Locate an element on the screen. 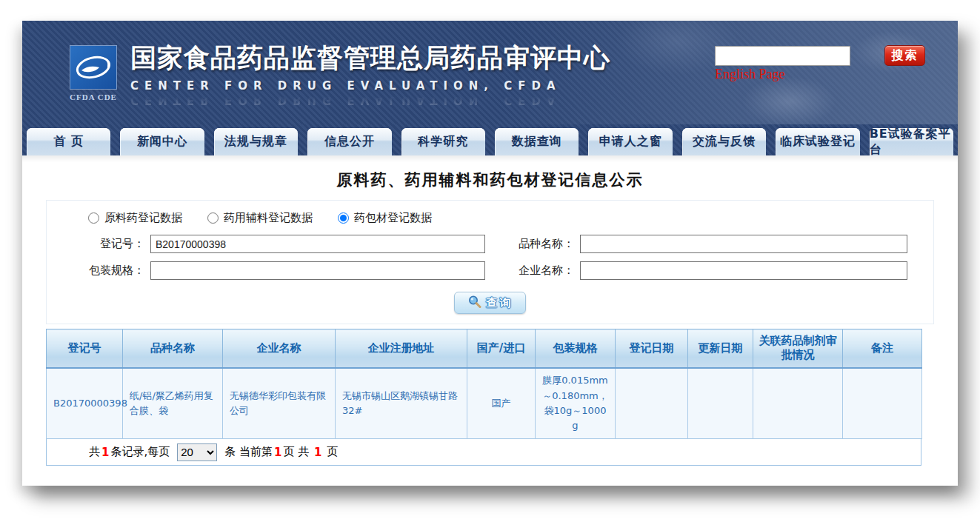  registration-number-input is located at coordinates (318, 244).